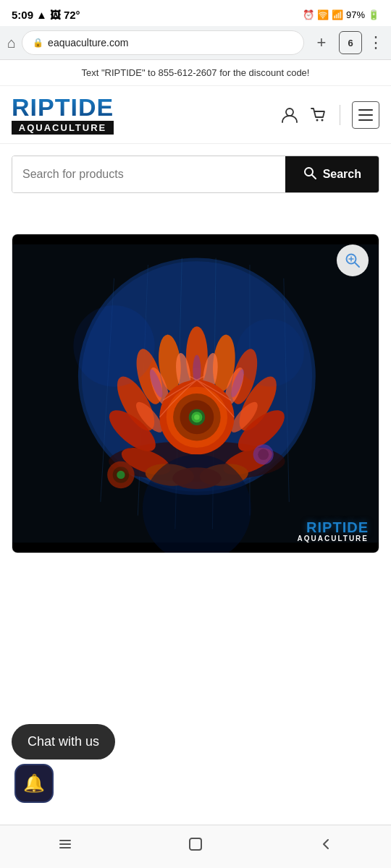 The width and height of the screenshot is (391, 868). I want to click on new-tab-button: +, so click(321, 43).